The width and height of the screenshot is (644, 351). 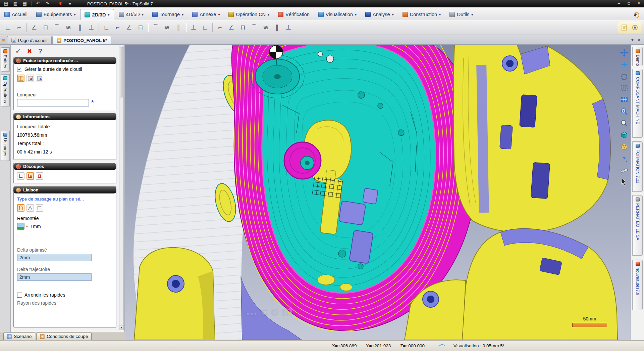 What do you see at coordinates (65, 190) in the screenshot?
I see `liaison-header: Liaison` at bounding box center [65, 190].